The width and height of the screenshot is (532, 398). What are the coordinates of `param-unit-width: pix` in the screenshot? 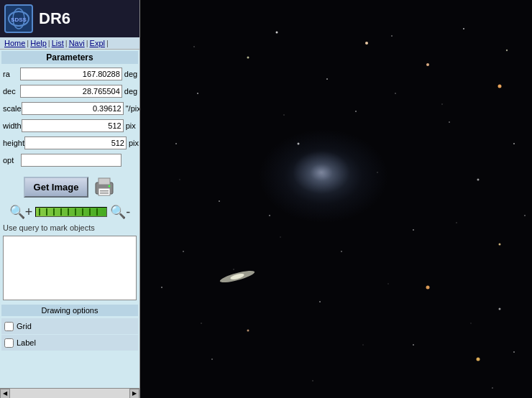 It's located at (131, 126).